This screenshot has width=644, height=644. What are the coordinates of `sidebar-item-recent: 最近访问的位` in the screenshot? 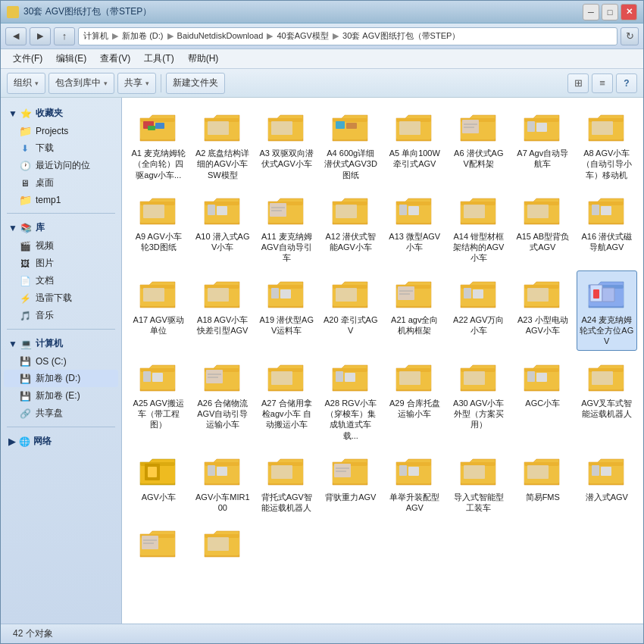 It's located at (61, 165).